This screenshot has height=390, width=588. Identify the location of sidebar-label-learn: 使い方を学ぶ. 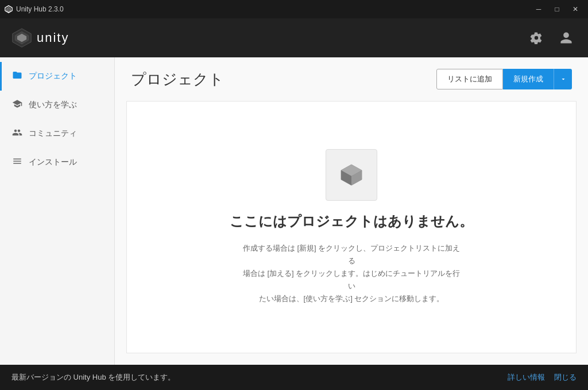
(53, 105).